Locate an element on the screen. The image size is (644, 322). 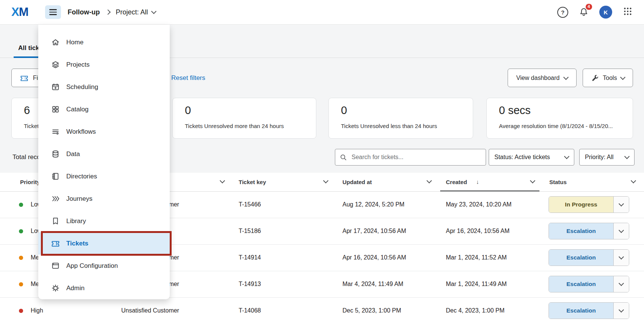
cell-created: Mar 1, 2024, 11:49 AM is located at coordinates (477, 284).